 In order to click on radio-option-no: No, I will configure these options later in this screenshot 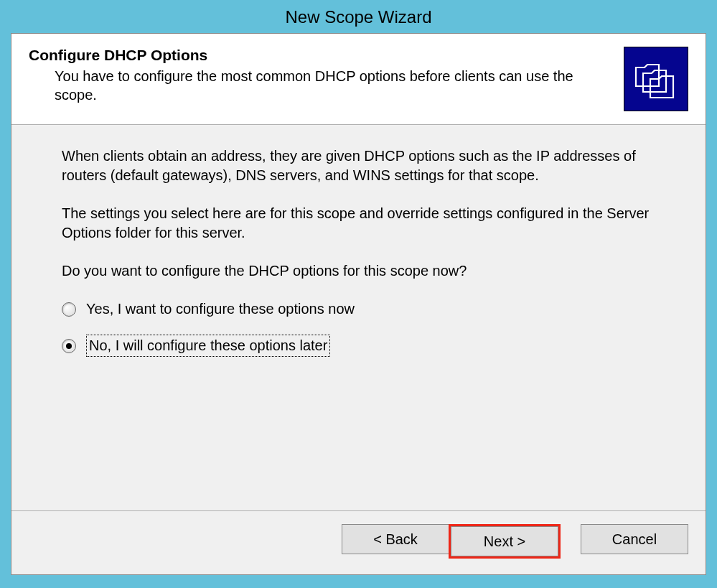, I will do `click(359, 346)`.